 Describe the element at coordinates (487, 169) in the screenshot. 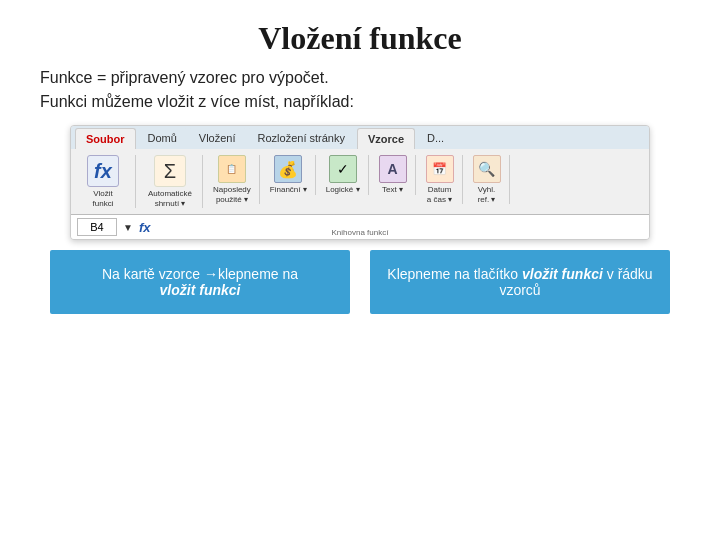

I see `lookup-icon: 🔍` at that location.